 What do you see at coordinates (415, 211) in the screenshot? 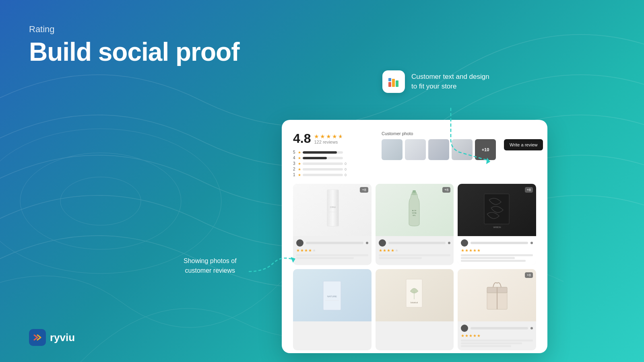
I see `svg-text: ALOE` at bounding box center [415, 211].